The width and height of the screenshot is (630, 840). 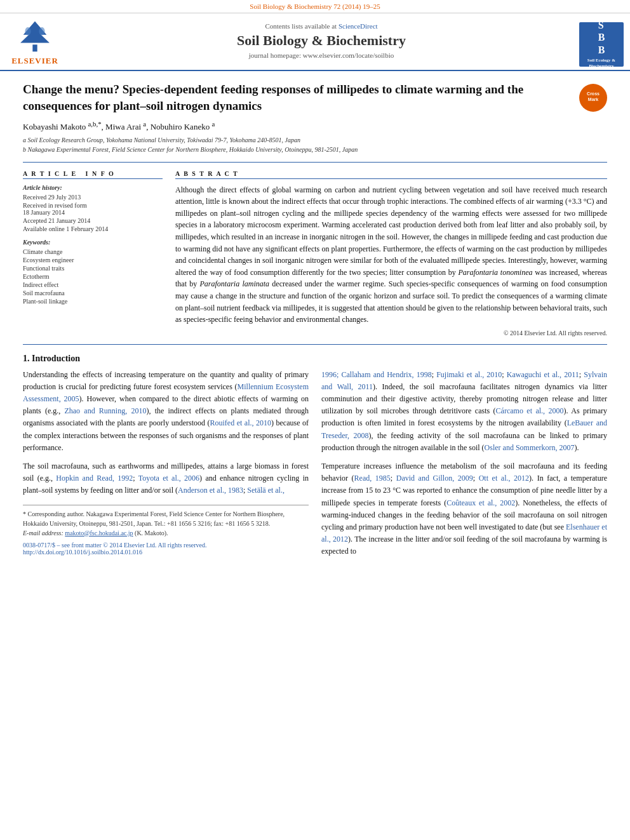 I want to click on elsevier-tree-icon, so click(x=35, y=36).